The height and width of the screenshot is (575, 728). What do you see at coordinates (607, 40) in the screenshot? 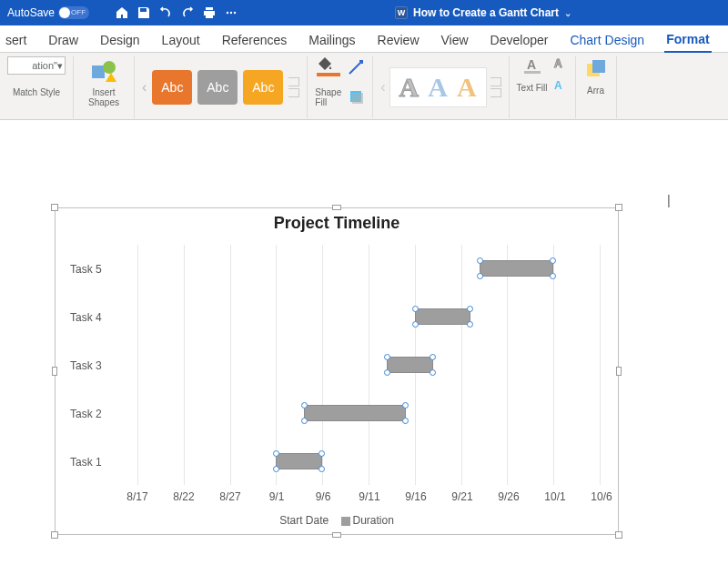
I see `tab-chart-design: Chart Design` at bounding box center [607, 40].